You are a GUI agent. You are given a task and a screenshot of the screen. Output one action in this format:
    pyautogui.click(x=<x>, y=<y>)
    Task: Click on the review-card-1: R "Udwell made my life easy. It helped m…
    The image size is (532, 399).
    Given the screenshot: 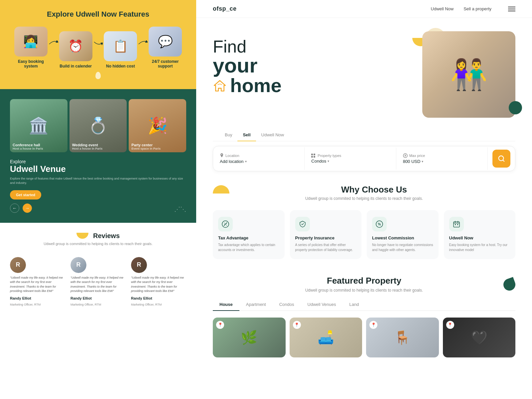 What is the action you would take?
    pyautogui.click(x=38, y=282)
    